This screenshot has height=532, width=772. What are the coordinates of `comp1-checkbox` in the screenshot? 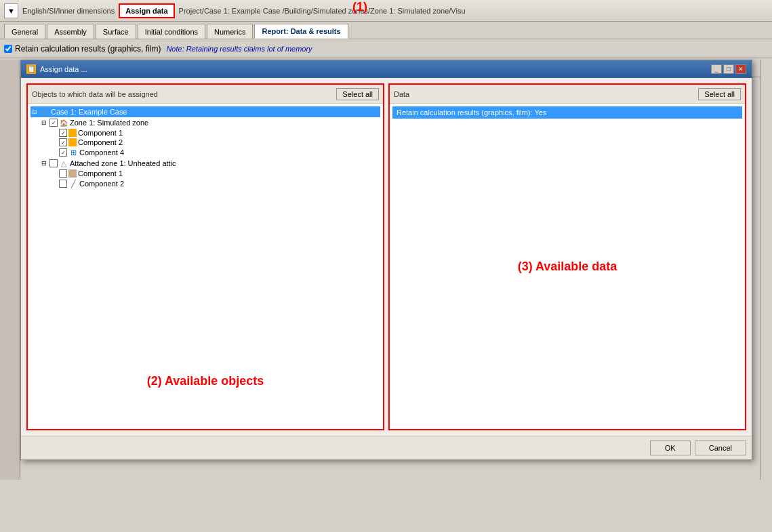 It's located at (63, 133).